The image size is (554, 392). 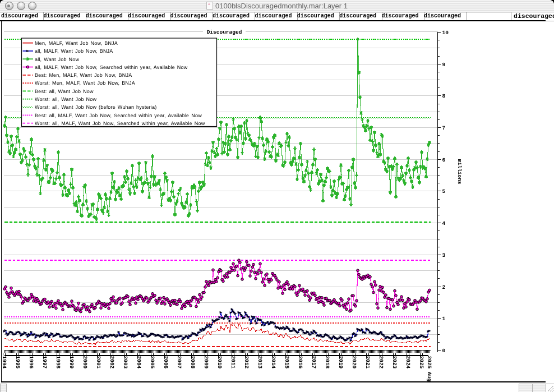 What do you see at coordinates (247, 362) in the screenshot?
I see `svg-text: 2012` at bounding box center [247, 362].